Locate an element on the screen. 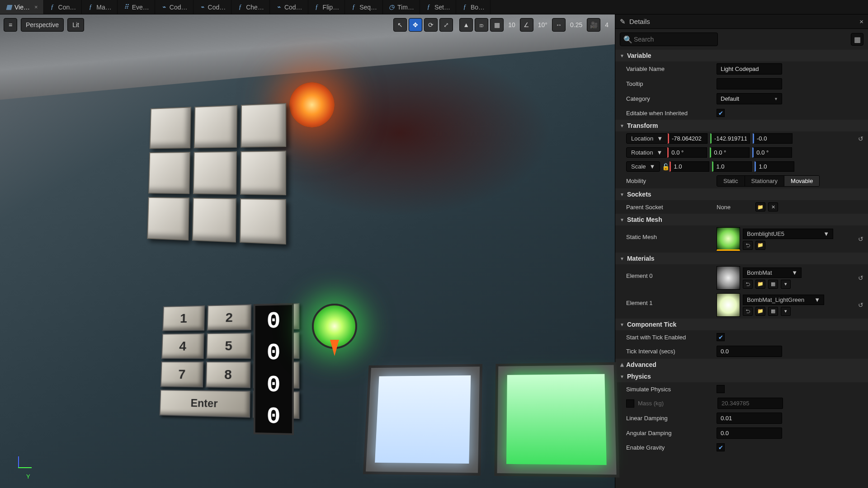  editable-checkbox: ✔ is located at coordinates (721, 113).